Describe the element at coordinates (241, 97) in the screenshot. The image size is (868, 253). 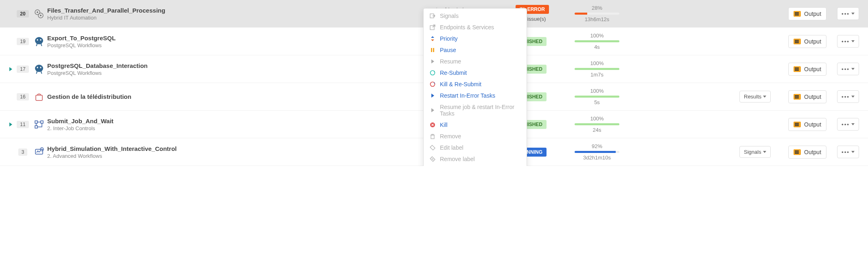
I see `job-name-cell: Gestion de la télédistribution` at that location.